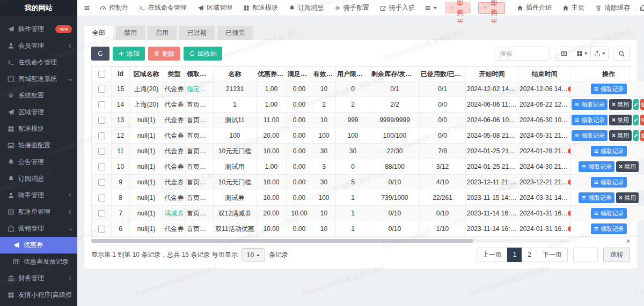 This screenshot has width=644, height=306. I want to click on buy-now-button-2: 立即购买, so click(492, 8).